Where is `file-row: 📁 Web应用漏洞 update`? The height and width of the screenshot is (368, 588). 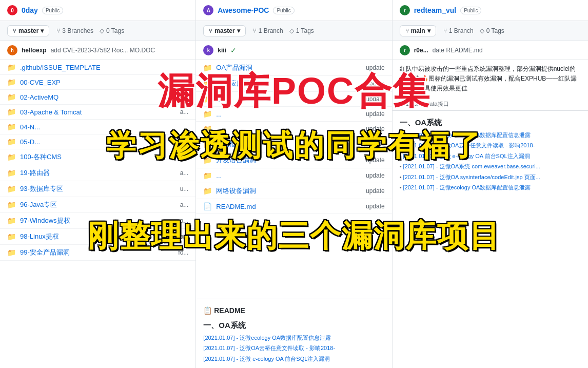
file-row: 📁 Web应用漏洞 update is located at coordinates (293, 84).